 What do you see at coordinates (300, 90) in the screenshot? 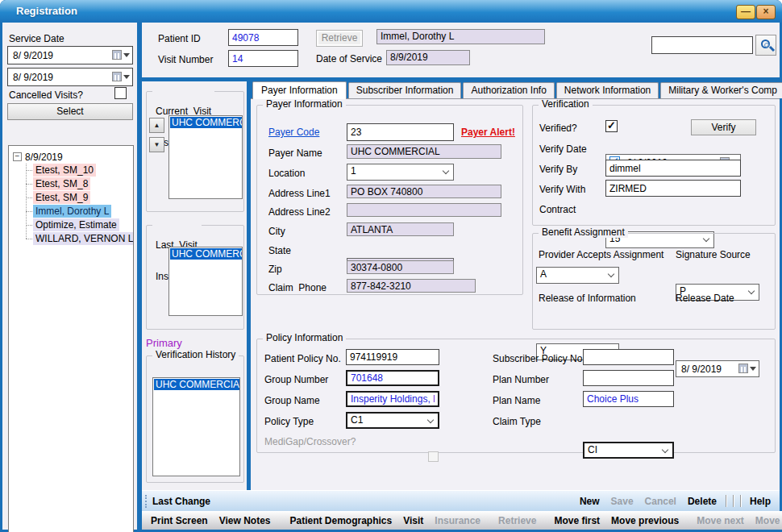
I see `tab-payer-information: Payer Information` at bounding box center [300, 90].